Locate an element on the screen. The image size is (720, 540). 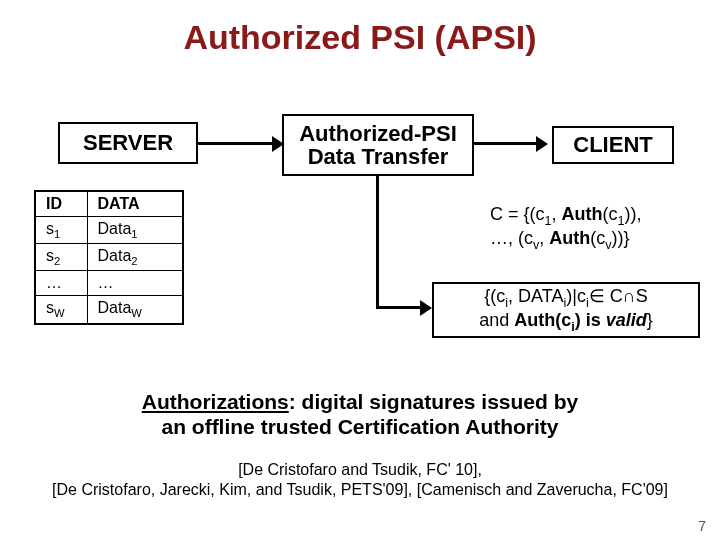
cell-id: sW is located at coordinates (61, 310).